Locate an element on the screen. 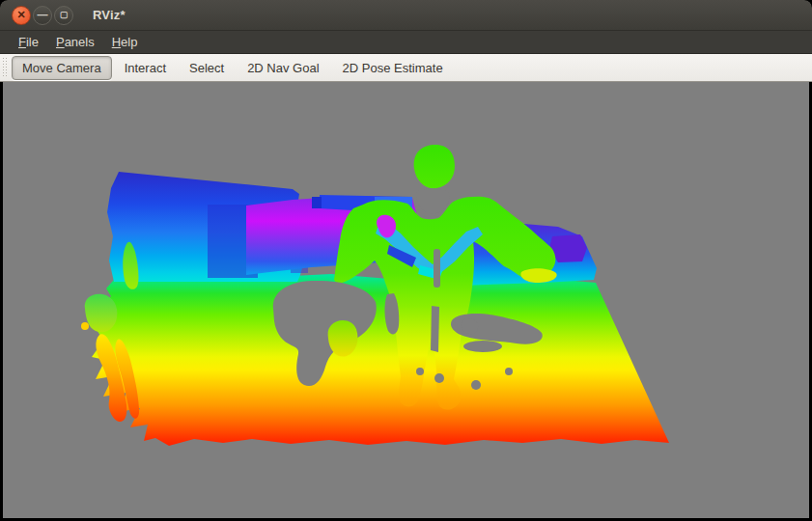 This screenshot has width=812, height=521. tool-bar: Move Camera Interact Select 2D Nav Goal … is located at coordinates (406, 68).